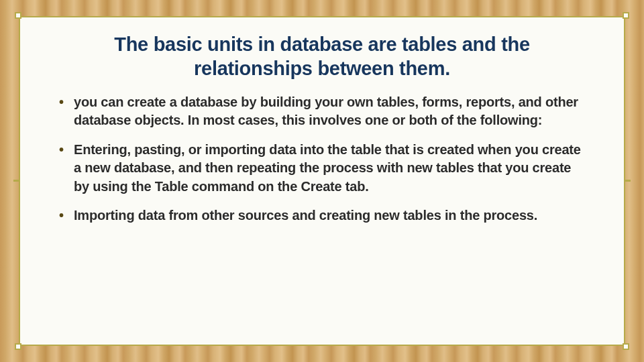 Image resolution: width=644 pixels, height=362 pixels. What do you see at coordinates (322, 216) in the screenshot?
I see `list-item: Importing data from other sources and cr…` at bounding box center [322, 216].